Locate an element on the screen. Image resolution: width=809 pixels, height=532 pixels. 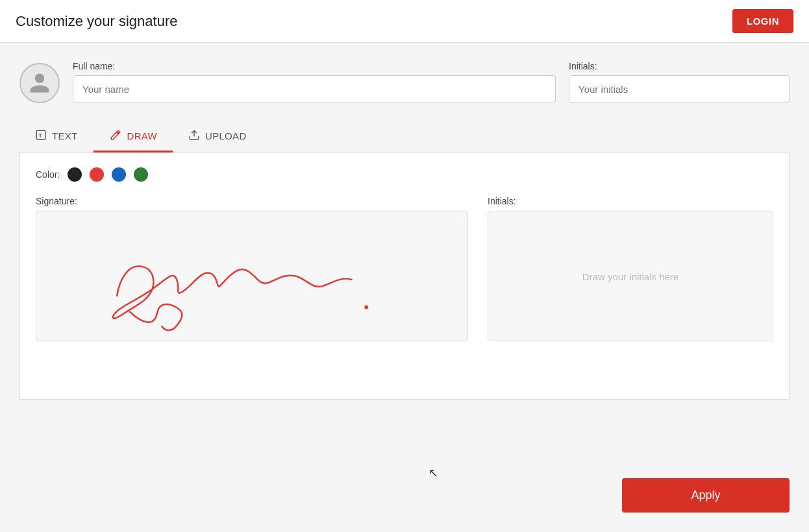
initials-canvas-placeholder: Draw your initials here is located at coordinates (630, 276).